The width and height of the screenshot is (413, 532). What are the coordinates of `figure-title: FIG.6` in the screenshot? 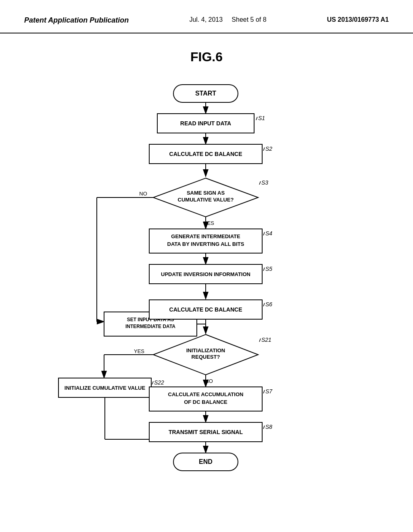 It's located at (206, 57).